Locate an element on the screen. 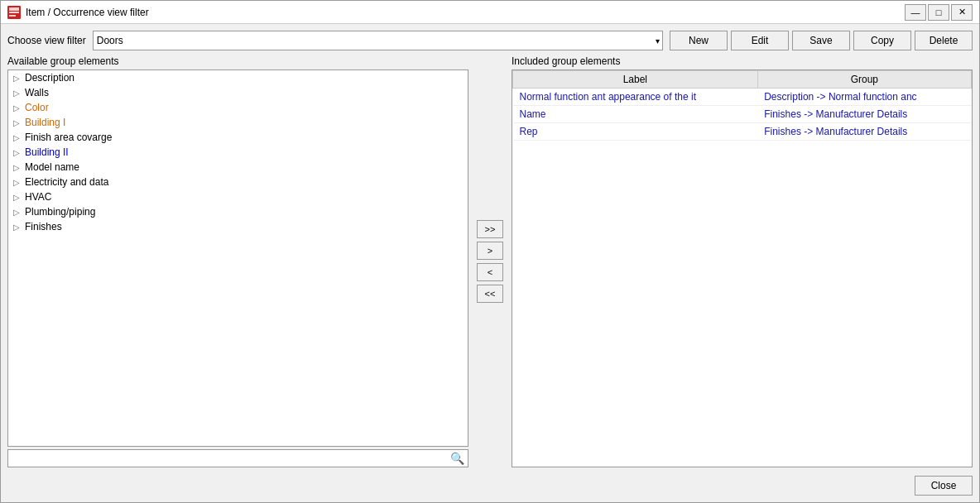 The image size is (980, 503). table-row: NameFinishes -> Manufacturer Details is located at coordinates (742, 114).